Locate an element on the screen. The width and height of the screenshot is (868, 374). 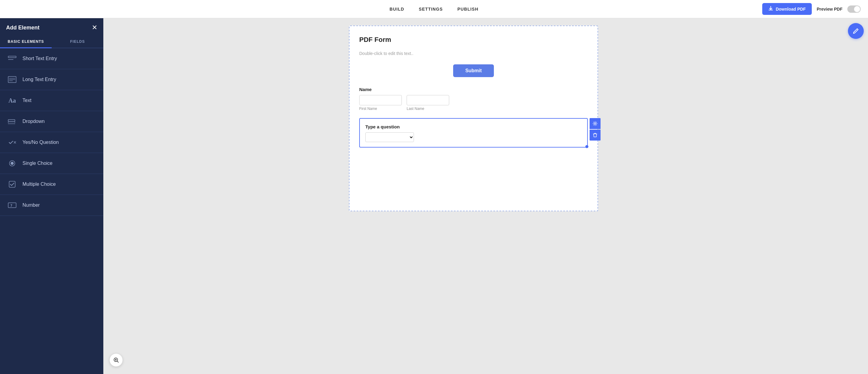
sidebar-item-yes-no: Yes/No Question is located at coordinates (52, 142).